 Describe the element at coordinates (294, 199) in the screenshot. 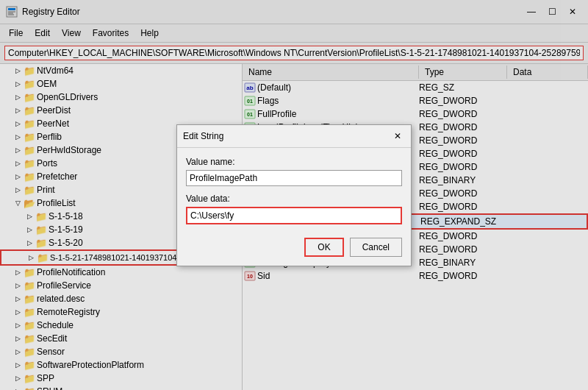

I see `value-data-label: Value data:` at that location.